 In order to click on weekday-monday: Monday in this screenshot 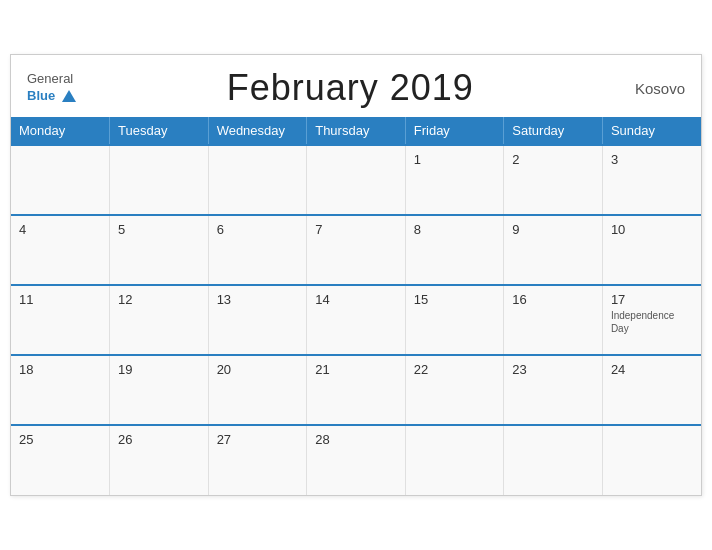, I will do `click(60, 131)`.